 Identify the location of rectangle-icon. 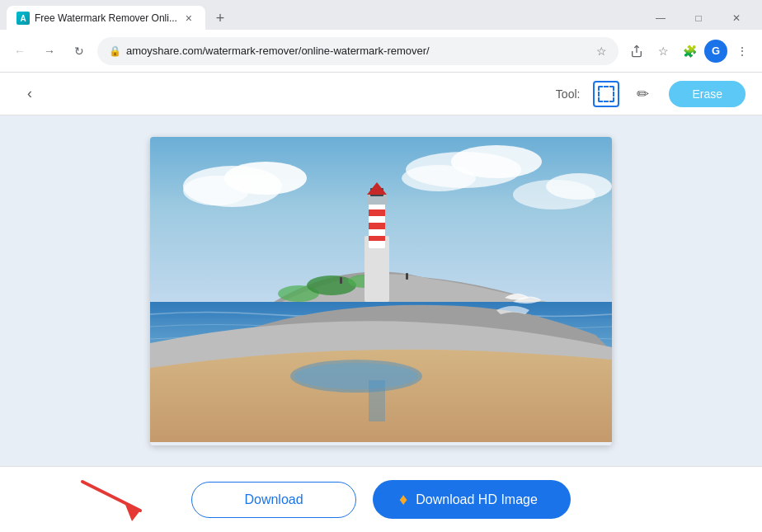
(606, 94).